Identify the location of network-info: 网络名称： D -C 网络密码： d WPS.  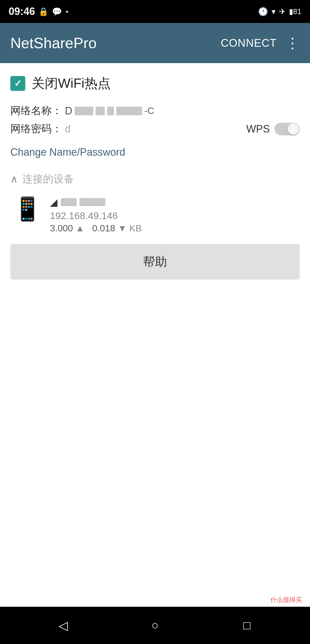
(155, 120).